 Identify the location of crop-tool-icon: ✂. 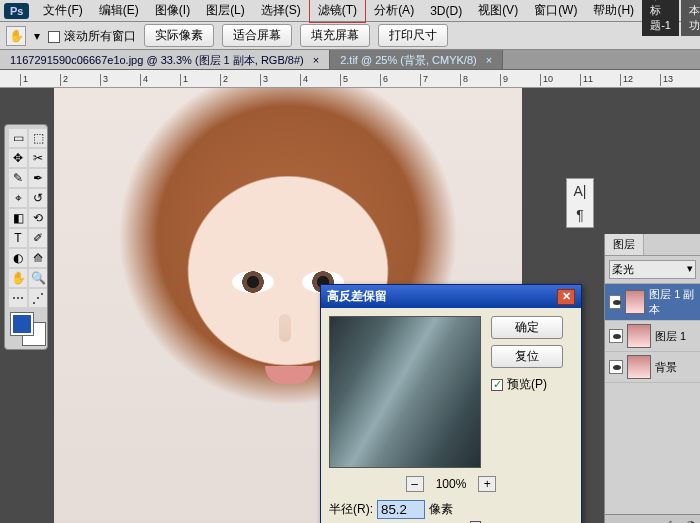
(38, 158).